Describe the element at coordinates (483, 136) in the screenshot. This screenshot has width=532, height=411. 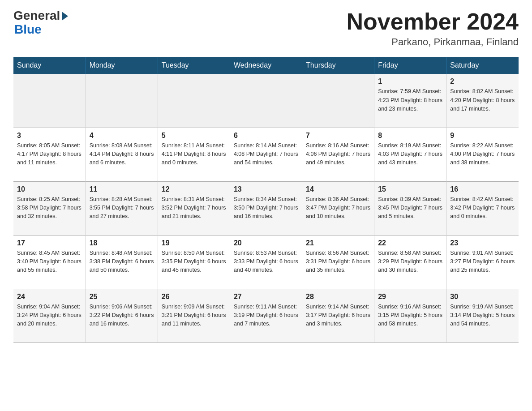
I see `day-number: 9` at that location.